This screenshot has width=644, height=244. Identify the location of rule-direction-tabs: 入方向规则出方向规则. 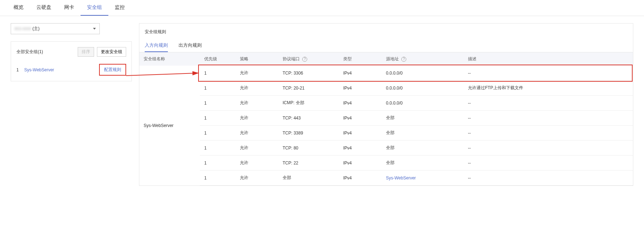
(386, 46).